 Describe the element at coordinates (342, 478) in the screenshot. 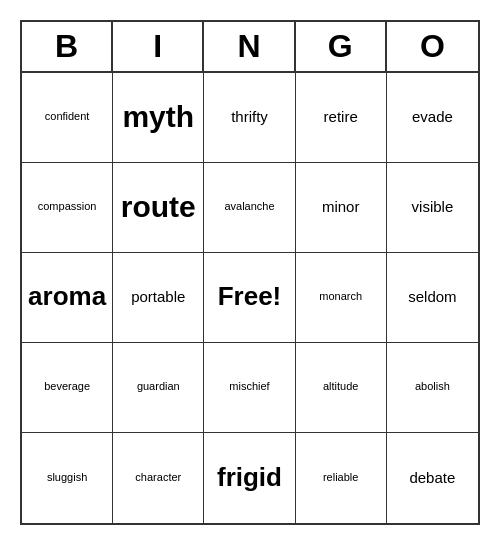

I see `bingo-cell-r4-c3: reliable` at that location.